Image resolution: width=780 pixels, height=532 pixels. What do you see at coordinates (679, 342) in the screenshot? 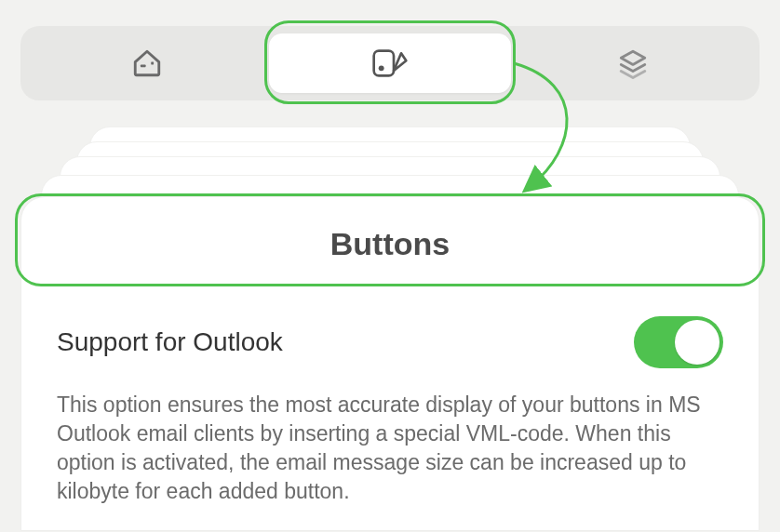
I see `toggle-support-outlook` at bounding box center [679, 342].